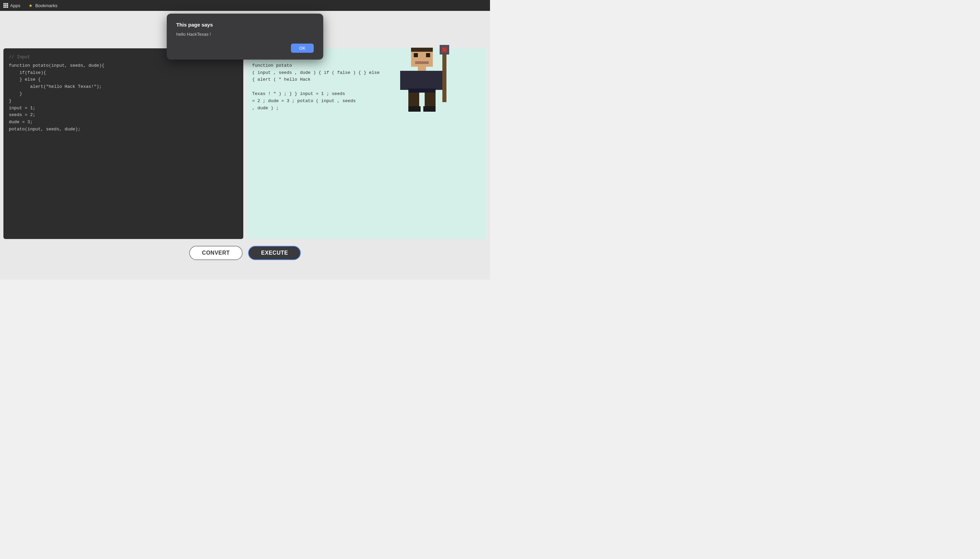 Image resolution: width=980 pixels, height=559 pixels. I want to click on alert-dialog: This page says hello HackTexas ! OK, so click(245, 36).